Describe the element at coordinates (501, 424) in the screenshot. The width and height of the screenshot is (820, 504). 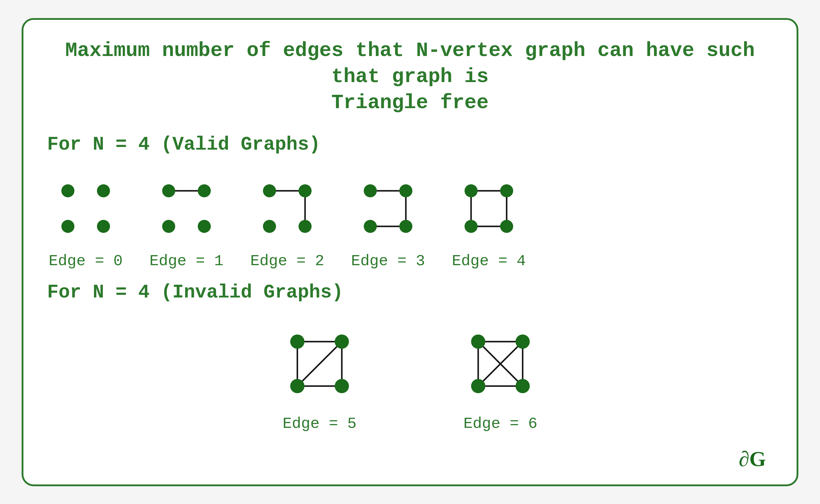
I see `label-edge6: Edge = 6` at that location.